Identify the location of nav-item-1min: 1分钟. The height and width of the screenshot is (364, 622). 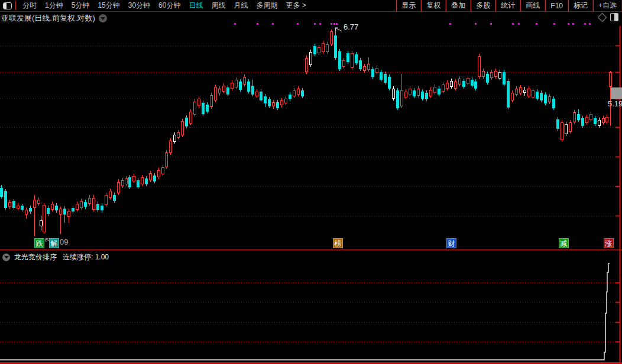
(54, 6).